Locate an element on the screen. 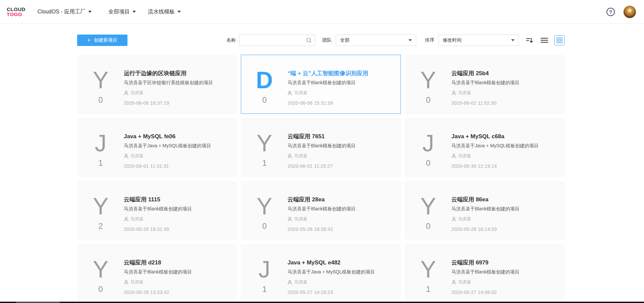 This screenshot has width=644, height=303. project-letter-avatar: J is located at coordinates (428, 143).